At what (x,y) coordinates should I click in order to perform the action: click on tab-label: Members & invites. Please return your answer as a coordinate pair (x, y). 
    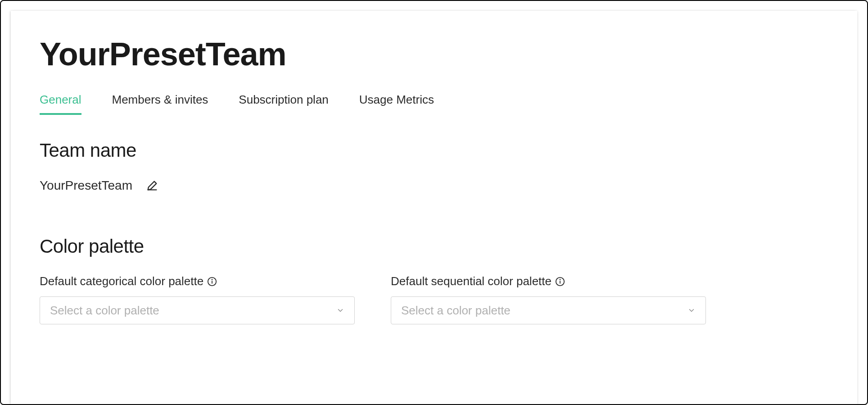
    Looking at the image, I should click on (160, 100).